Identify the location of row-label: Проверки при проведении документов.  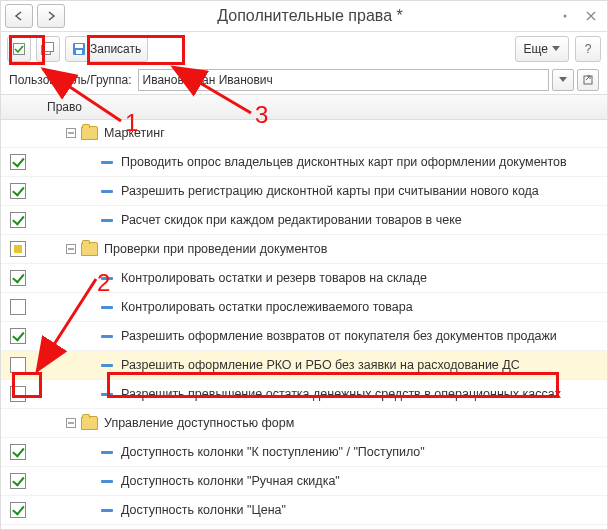
(216, 249).